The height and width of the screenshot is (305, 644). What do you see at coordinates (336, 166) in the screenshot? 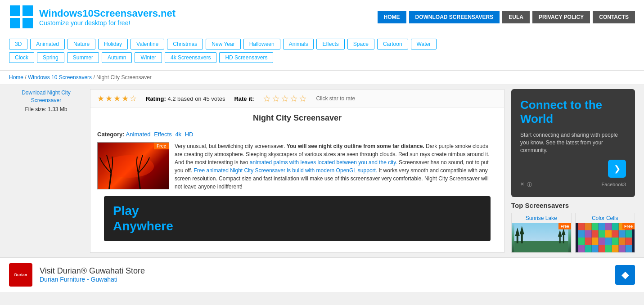
I see `description-text: Very unusual, but bewitching city screen…` at bounding box center [336, 166].